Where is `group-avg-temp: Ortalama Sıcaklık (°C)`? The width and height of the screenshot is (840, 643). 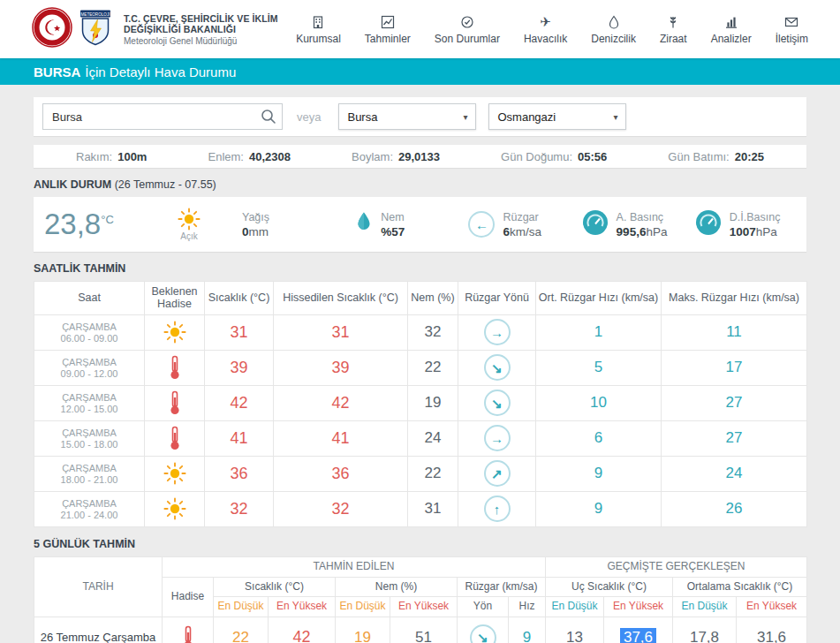 group-avg-temp: Ortalama Sıcaklık (°C) is located at coordinates (740, 586).